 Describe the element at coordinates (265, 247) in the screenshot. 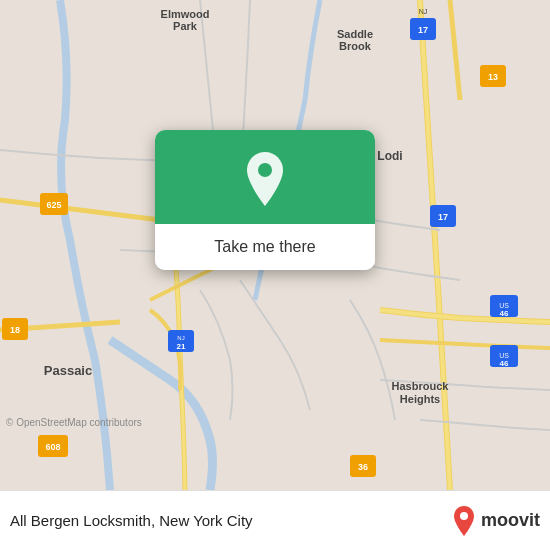

I see `take-me-there-button: Take me there` at that location.